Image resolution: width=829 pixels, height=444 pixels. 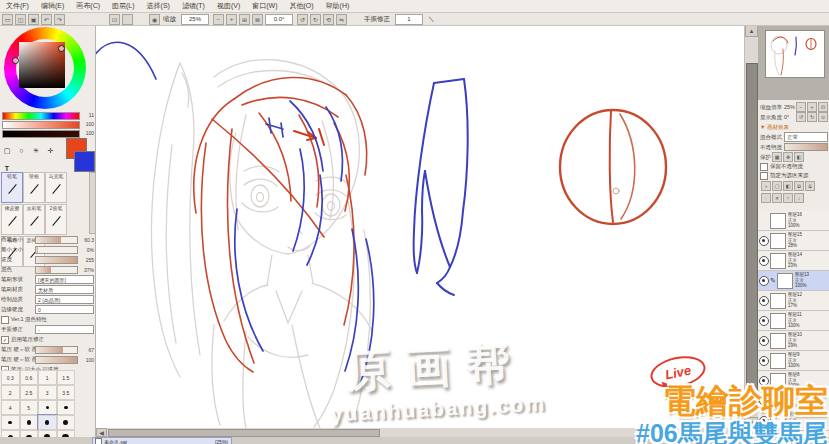 What do you see at coordinates (84, 162) in the screenshot?
I see `background-color-swatch` at bounding box center [84, 162].